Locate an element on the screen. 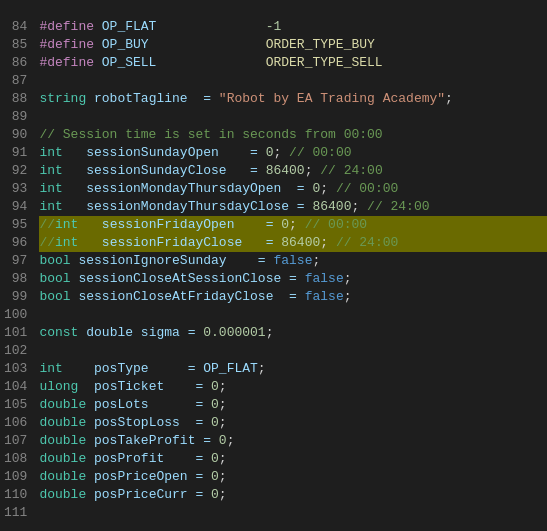  code-token: "Robot by EA Trading Academy" is located at coordinates (332, 98).